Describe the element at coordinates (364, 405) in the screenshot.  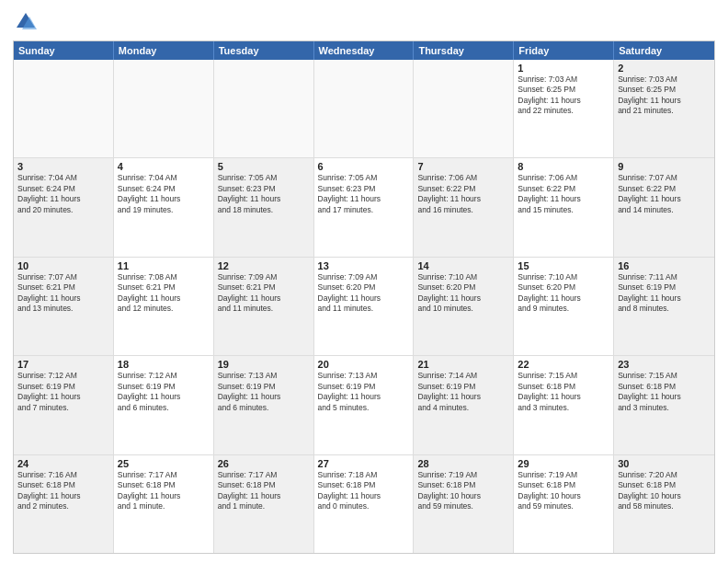
I see `calendar-cell-20: 20Sunrise: 7:13 AM Sunset: 6:19 PM Dayli…` at that location.